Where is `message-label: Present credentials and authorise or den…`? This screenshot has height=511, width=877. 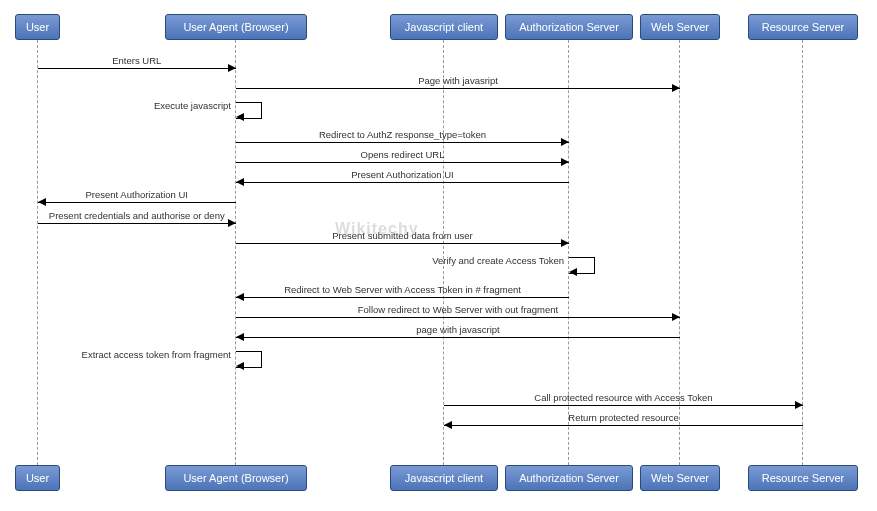 message-label: Present credentials and authorise or den… is located at coordinates (138, 216).